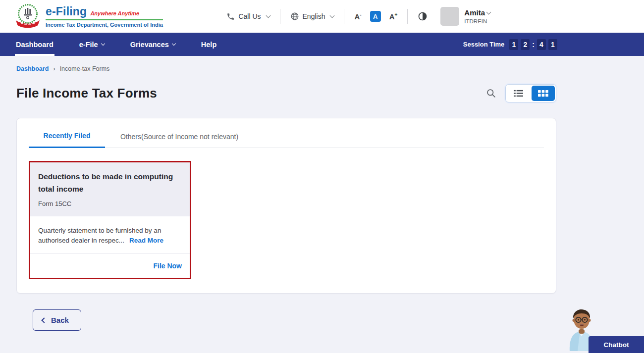 The height and width of the screenshot is (353, 644). Describe the element at coordinates (67, 140) in the screenshot. I see `tab-recently-filed: Recently Filed` at that location.